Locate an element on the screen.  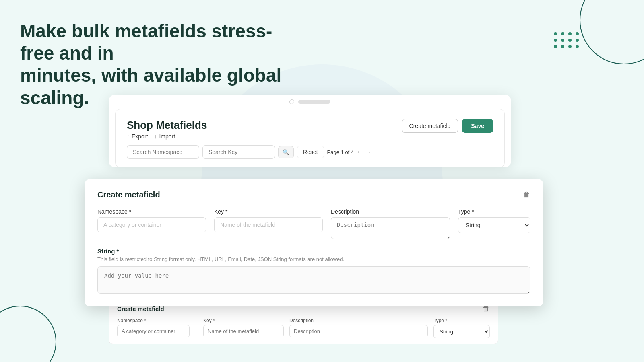
bg-key-label: Key * is located at coordinates (244, 321).